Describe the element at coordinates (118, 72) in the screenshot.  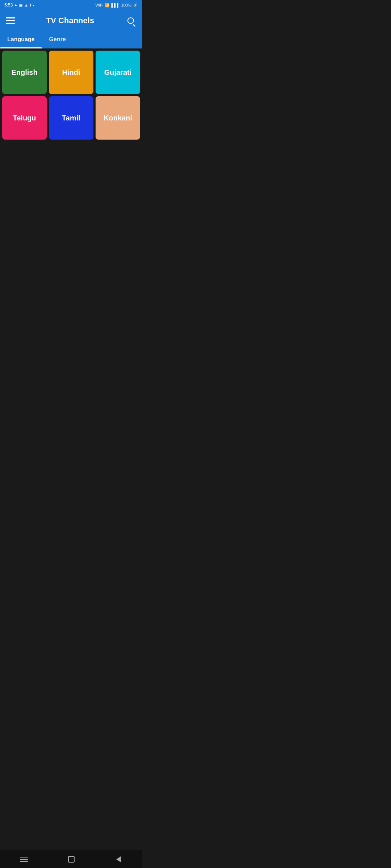
I see `language-label-gujarati: Gujarati` at that location.